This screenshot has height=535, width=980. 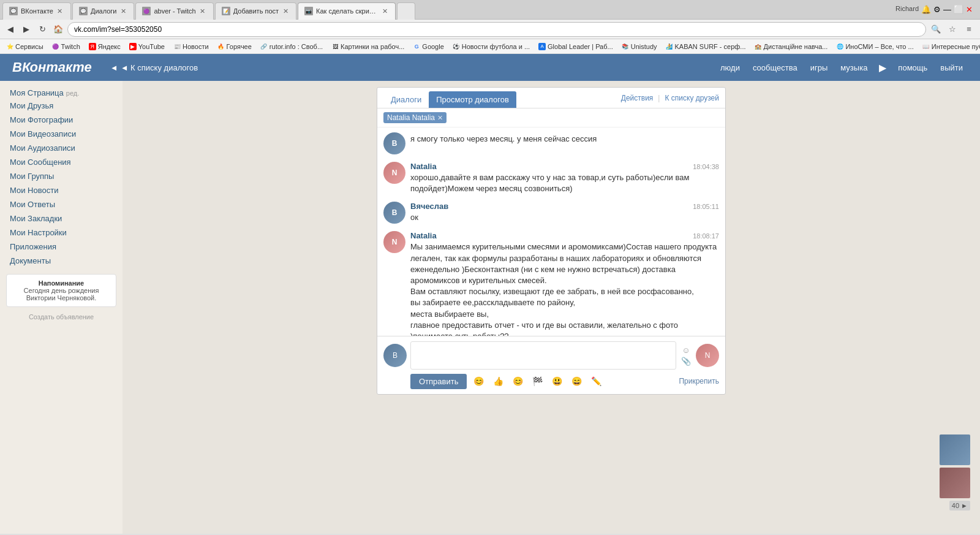 I want to click on maximize-icon: ⬜, so click(x=959, y=10).